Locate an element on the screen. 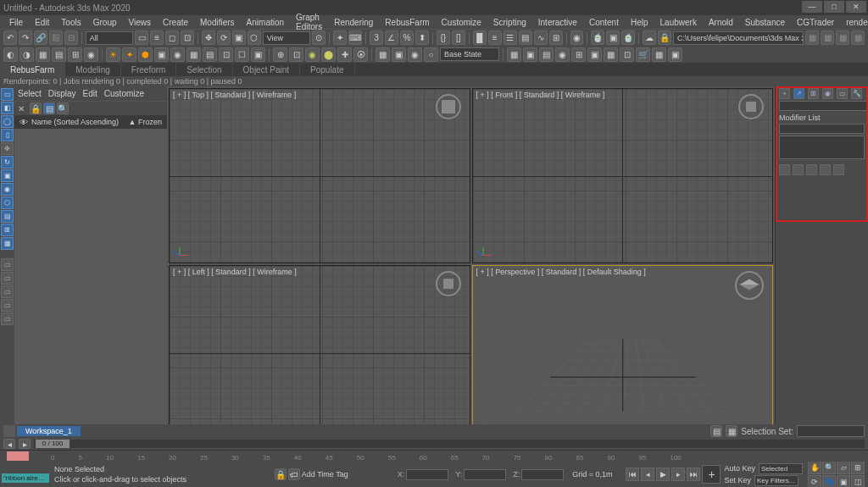 The width and height of the screenshot is (868, 487). tb2-35: 🛒 is located at coordinates (643, 54).